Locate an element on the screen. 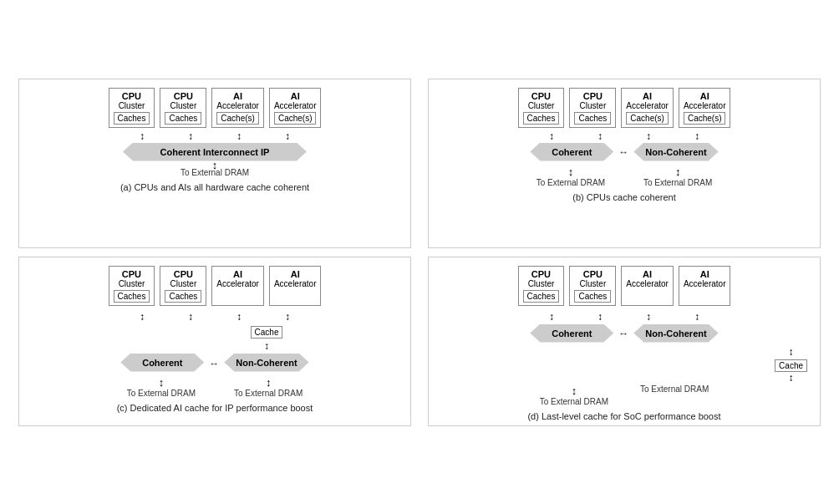 This screenshot has height=504, width=839. va4: ↕ is located at coordinates (287, 136).